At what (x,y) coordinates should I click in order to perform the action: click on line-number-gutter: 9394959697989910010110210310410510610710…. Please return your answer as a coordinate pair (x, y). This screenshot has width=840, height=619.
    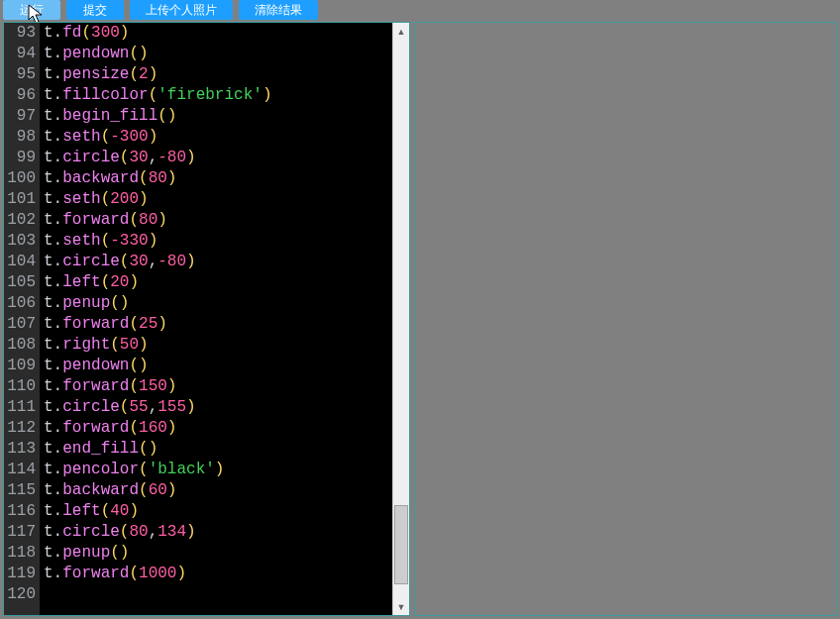
    Looking at the image, I should click on (22, 319).